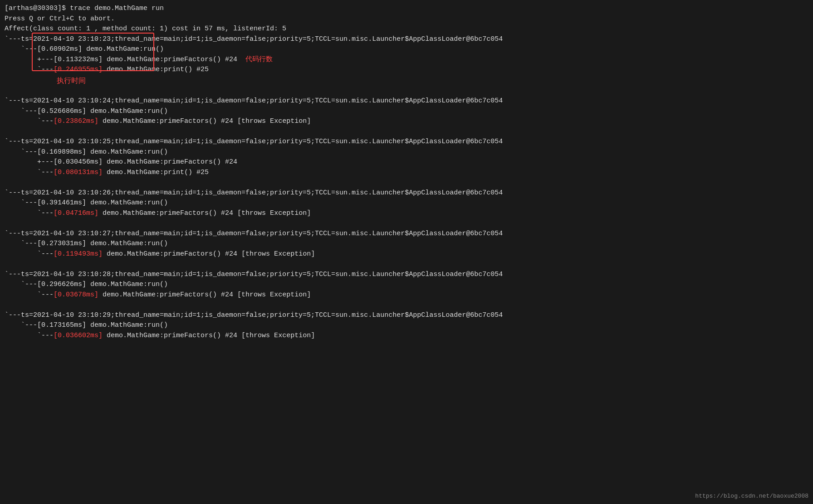 The width and height of the screenshot is (813, 504). I want to click on exec-time-annotation: 执行时间, so click(406, 81).